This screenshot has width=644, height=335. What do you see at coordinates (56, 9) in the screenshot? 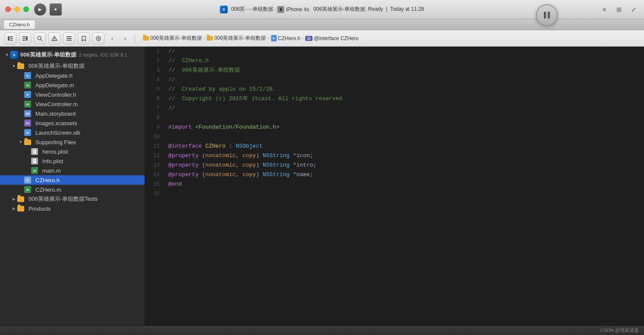
I see `stop-button: ■` at bounding box center [56, 9].